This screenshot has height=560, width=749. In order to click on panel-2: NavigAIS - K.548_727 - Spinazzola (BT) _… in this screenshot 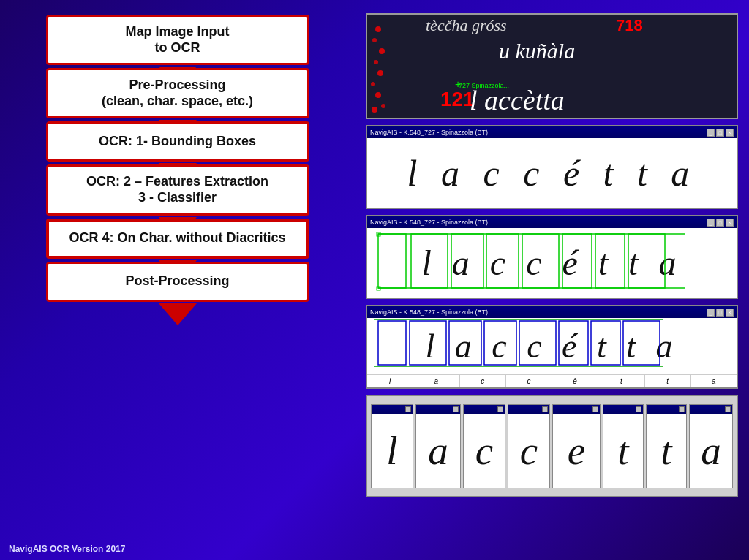, I will do `click(552, 167)`.